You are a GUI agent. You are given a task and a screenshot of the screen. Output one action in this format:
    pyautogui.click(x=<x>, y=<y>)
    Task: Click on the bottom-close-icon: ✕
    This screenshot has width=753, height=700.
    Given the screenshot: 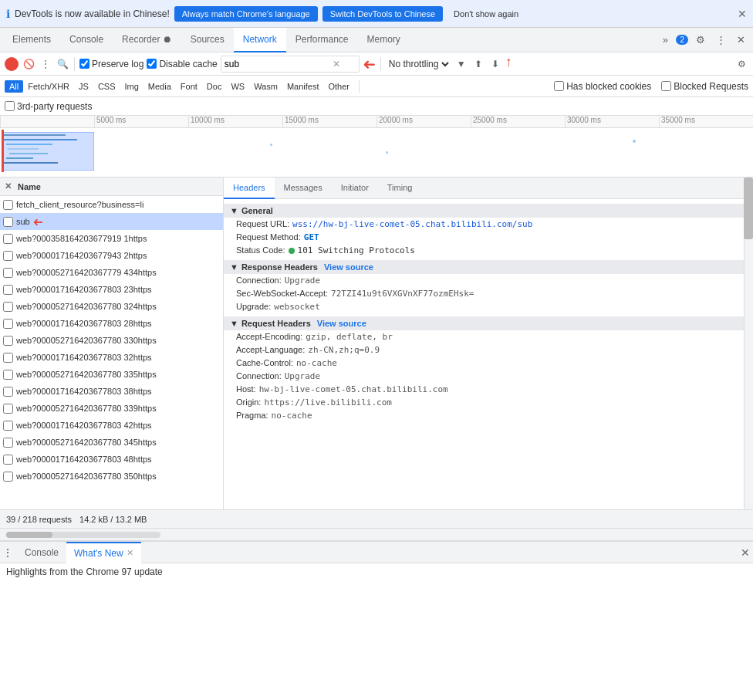 What is the action you would take?
    pyautogui.click(x=745, y=553)
    